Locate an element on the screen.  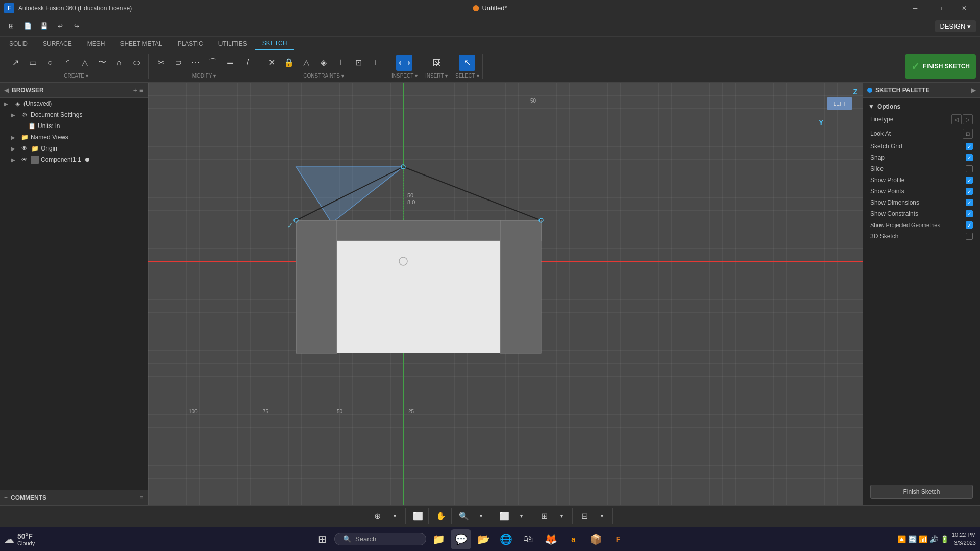
tree-item-component1: ▶ 👁 Component1:1 is located at coordinates (74, 160).